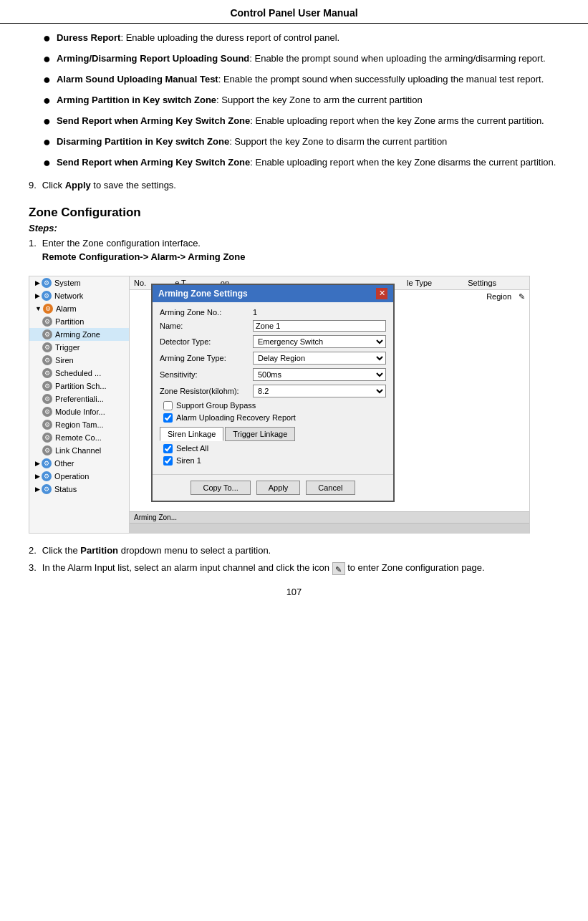  I want to click on sidebar-item-alarm: ▼ ⚙ Alarm, so click(79, 309).